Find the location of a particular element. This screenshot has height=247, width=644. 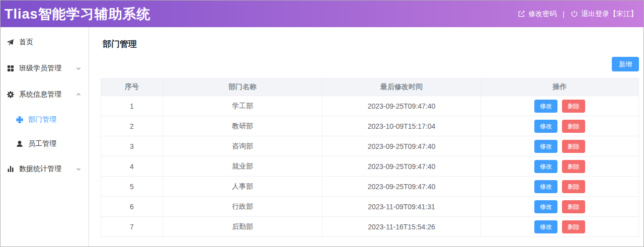

cell-no: 6 is located at coordinates (132, 207).